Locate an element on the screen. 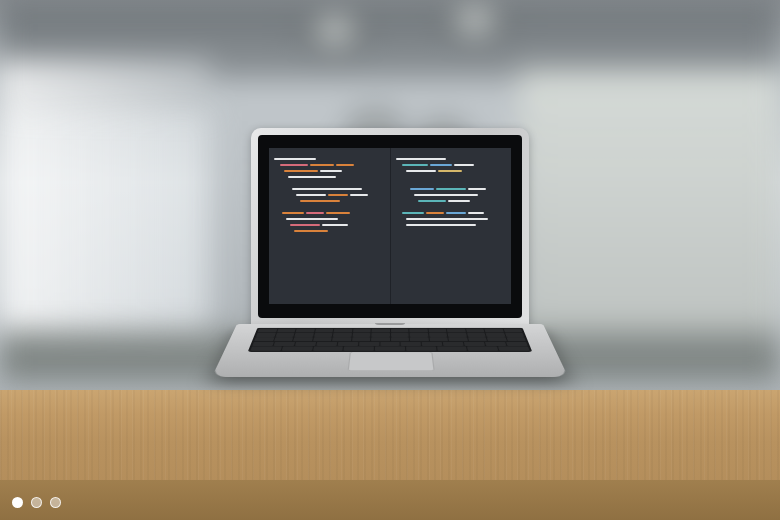  keyboard is located at coordinates (390, 340).